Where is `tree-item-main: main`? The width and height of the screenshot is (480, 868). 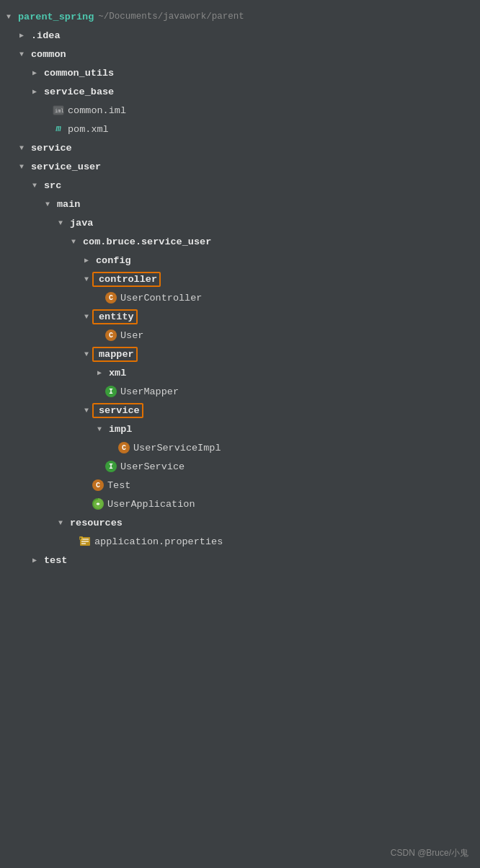 tree-item-main: main is located at coordinates (240, 204).